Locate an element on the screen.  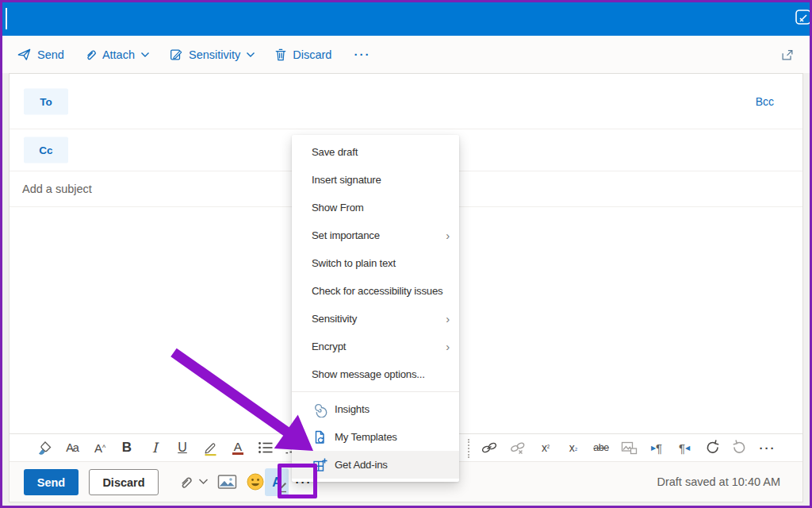
menu-item-my-templates: My Templates is located at coordinates (376, 437).